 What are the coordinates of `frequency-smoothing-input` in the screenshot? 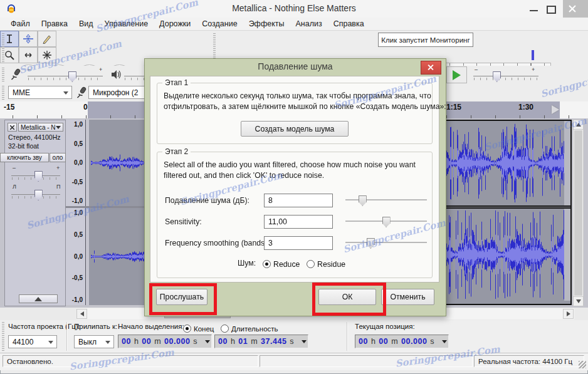 It's located at (298, 243).